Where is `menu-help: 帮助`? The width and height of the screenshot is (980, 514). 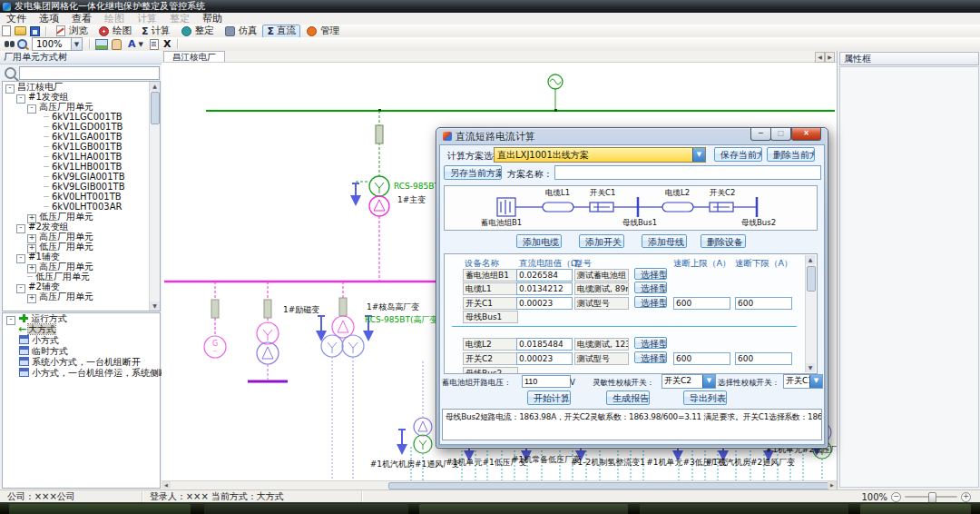 menu-help: 帮助 is located at coordinates (212, 18).